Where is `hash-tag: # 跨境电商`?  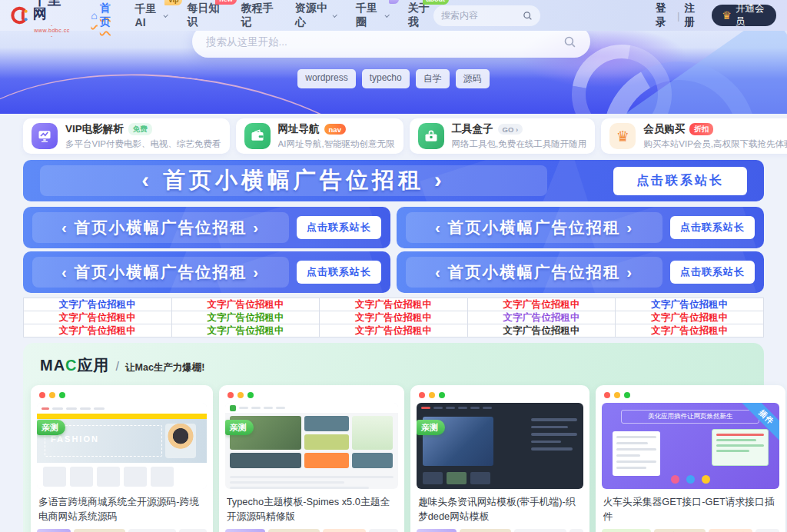 hash-tag: # 跨境电商 is located at coordinates (152, 530).